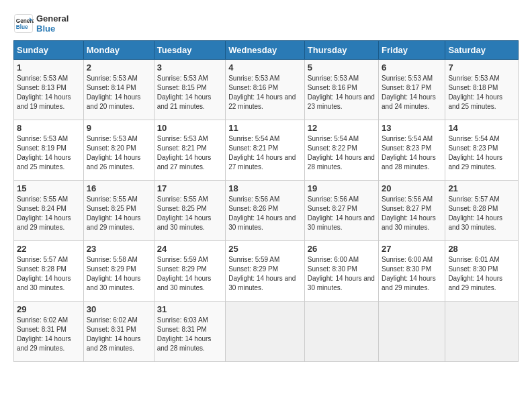 The height and width of the screenshot is (411, 532). I want to click on day-number: 7, so click(482, 67).